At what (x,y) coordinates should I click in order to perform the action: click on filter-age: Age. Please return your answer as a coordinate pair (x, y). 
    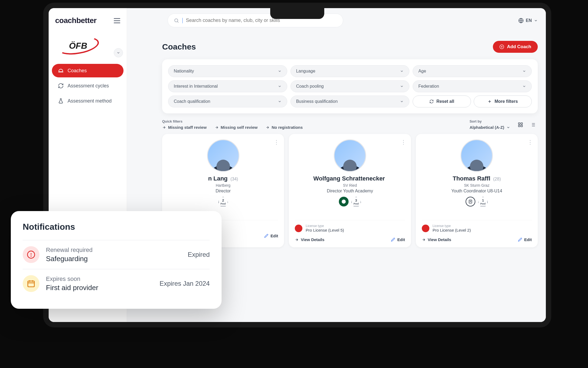
    Looking at the image, I should click on (472, 71).